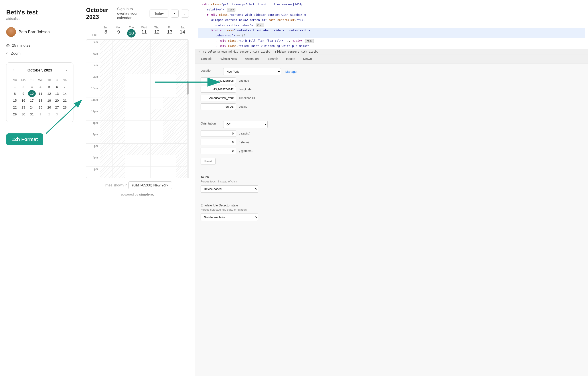 This screenshot has height=376, width=588. I want to click on timezone-input, so click(218, 98).